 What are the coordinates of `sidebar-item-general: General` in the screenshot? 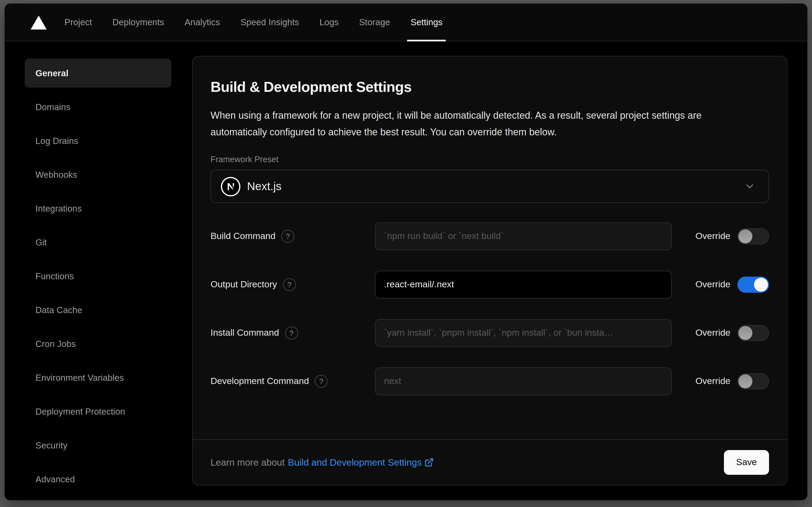 It's located at (98, 73).